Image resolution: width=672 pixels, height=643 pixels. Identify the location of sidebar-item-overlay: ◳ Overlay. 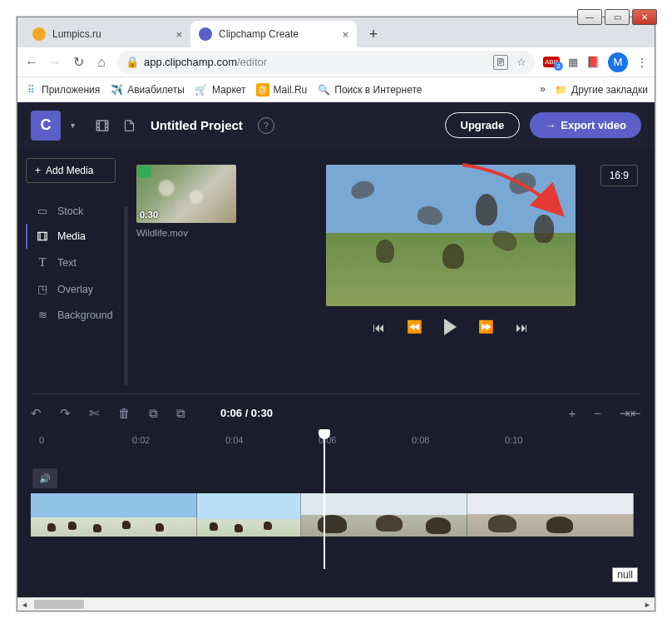
(78, 289).